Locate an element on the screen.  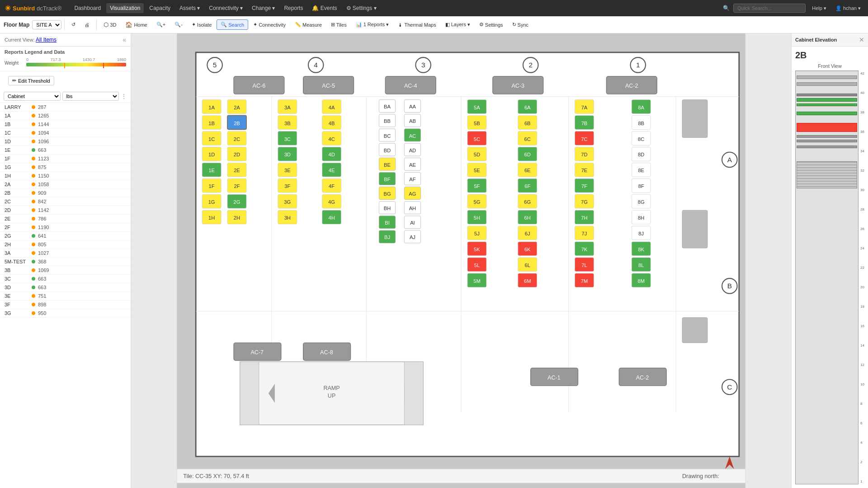
cabinet-list-item: 1A1265 is located at coordinates (65, 116).